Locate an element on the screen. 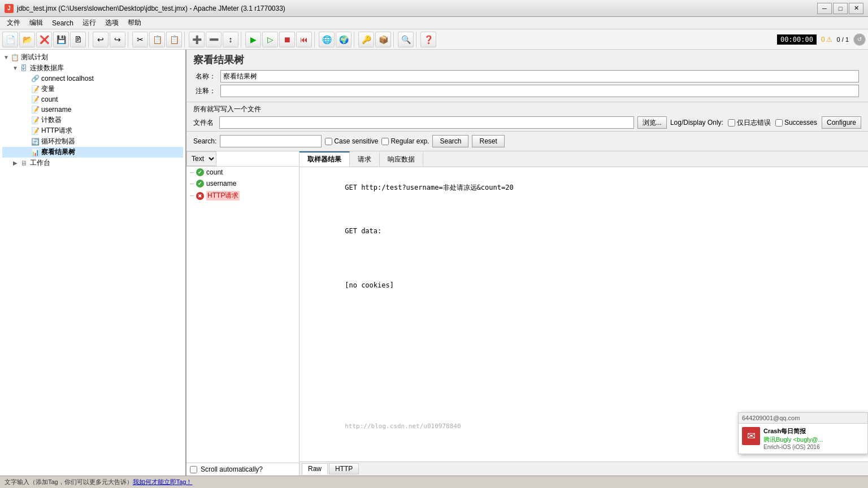 The image size is (868, 488). search-tool-button: 🔍 is located at coordinates (406, 40).